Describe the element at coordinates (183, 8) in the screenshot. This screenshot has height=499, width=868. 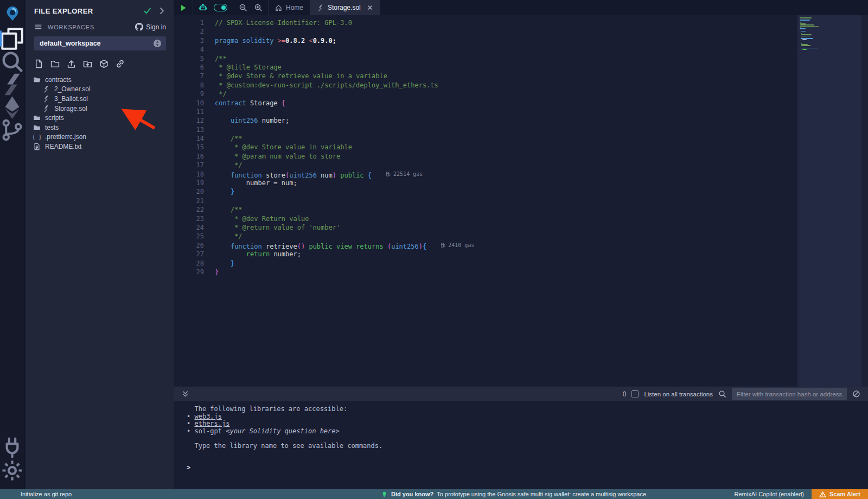
I see `run-script-button` at that location.